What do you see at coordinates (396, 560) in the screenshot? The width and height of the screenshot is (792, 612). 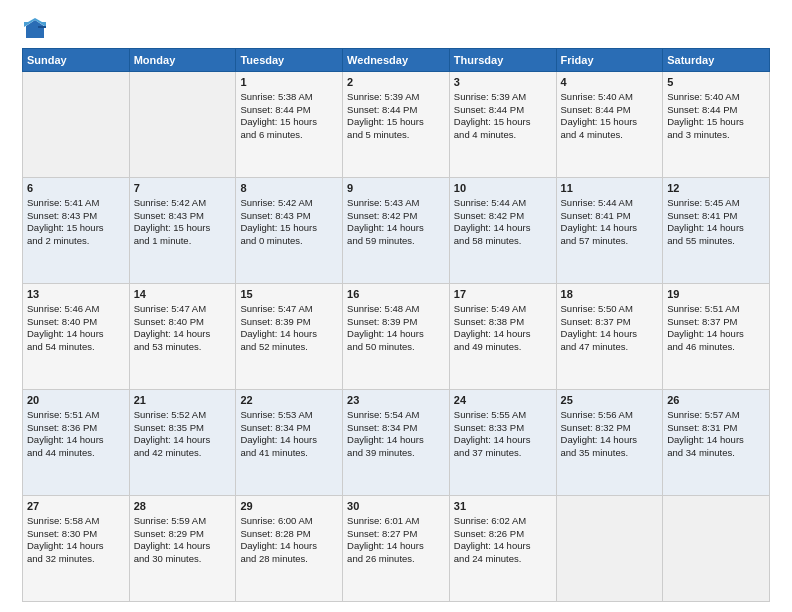 I see `day-info: and 26 minutes.` at bounding box center [396, 560].